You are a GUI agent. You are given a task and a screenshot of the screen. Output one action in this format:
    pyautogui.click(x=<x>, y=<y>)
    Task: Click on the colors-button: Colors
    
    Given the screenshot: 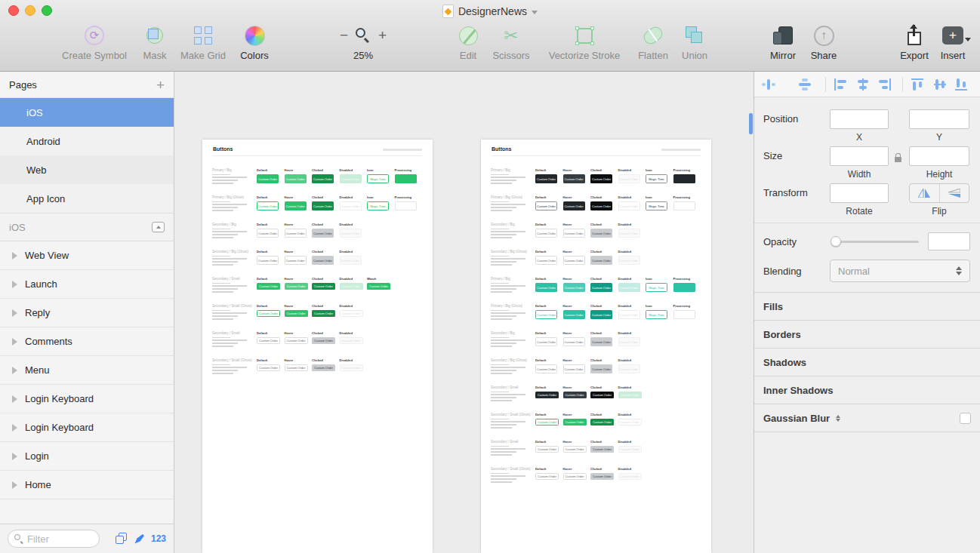 What is the action you would take?
    pyautogui.click(x=254, y=44)
    